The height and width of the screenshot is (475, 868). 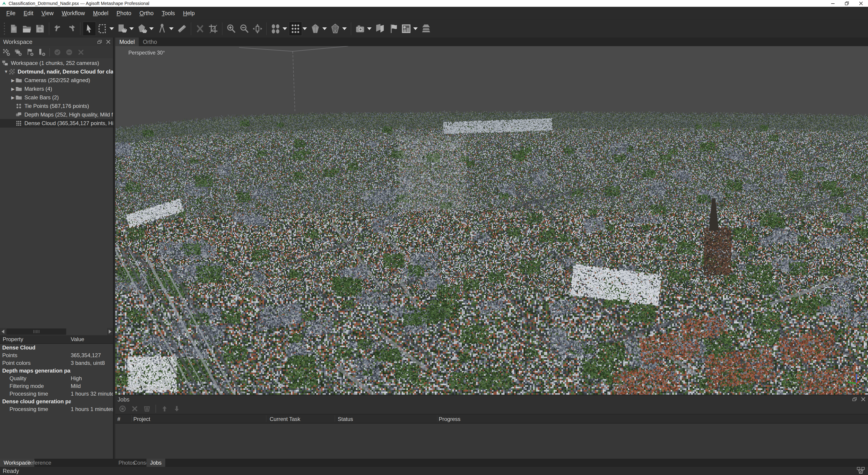 I want to click on menu-workflow: Workflow, so click(x=73, y=13).